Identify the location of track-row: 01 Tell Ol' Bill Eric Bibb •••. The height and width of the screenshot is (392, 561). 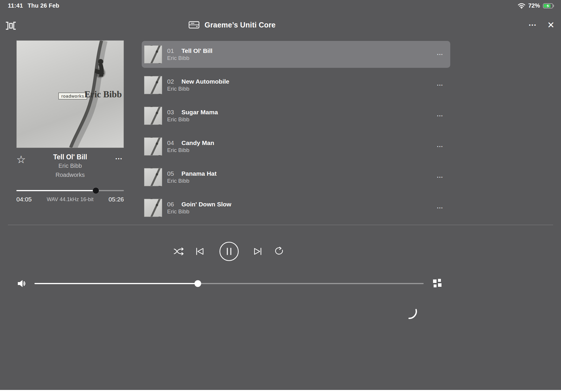
(296, 54).